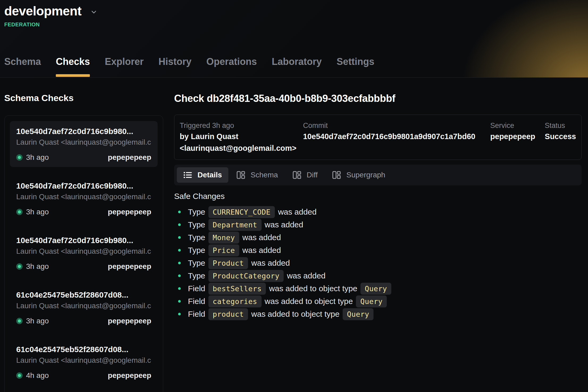 The image size is (588, 392). Describe the element at coordinates (235, 225) in the screenshot. I see `change-code-chip: Department` at that location.